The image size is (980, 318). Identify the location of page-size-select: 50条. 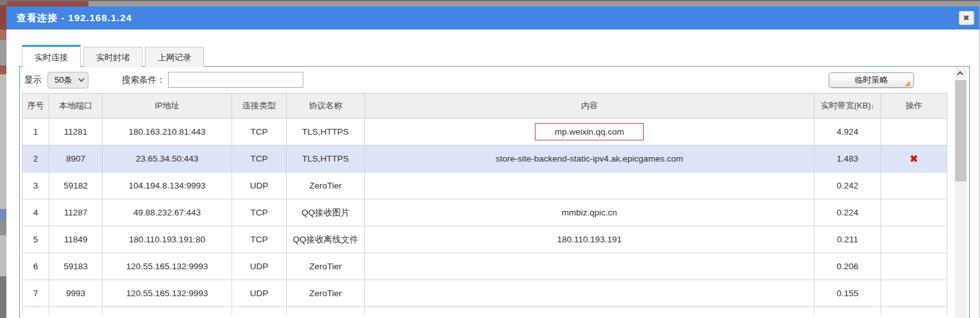
(68, 80).